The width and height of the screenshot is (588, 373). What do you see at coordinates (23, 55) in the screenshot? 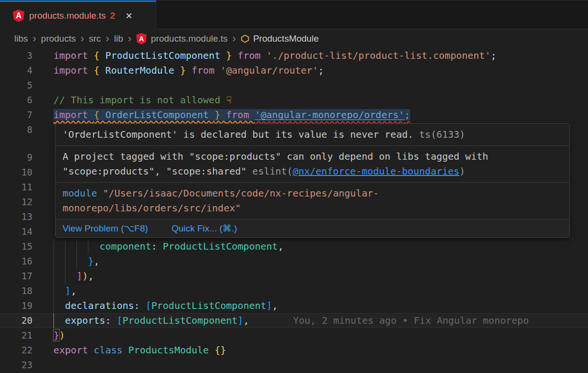
I see `line-number: 3` at bounding box center [23, 55].